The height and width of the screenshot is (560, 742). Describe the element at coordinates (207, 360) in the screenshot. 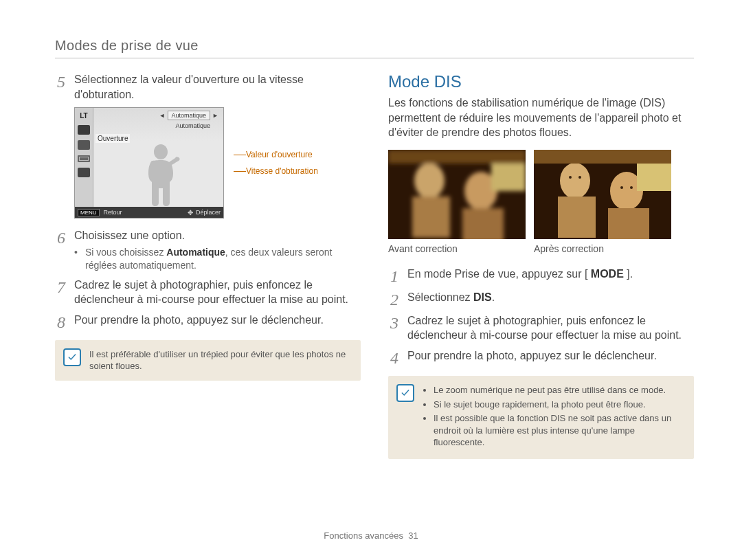

I see `note-box-left: Il est préférable d'utiliser un trépied …` at that location.